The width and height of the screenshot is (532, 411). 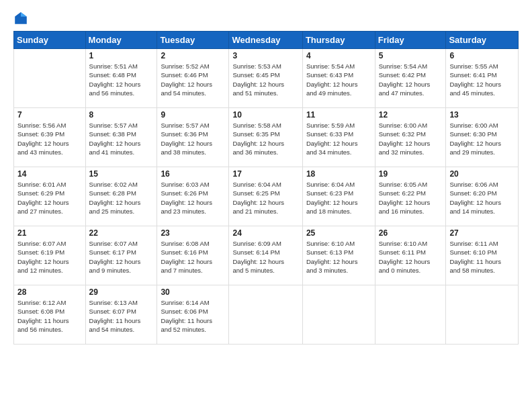 What do you see at coordinates (482, 56) in the screenshot?
I see `day-number: 6` at bounding box center [482, 56].